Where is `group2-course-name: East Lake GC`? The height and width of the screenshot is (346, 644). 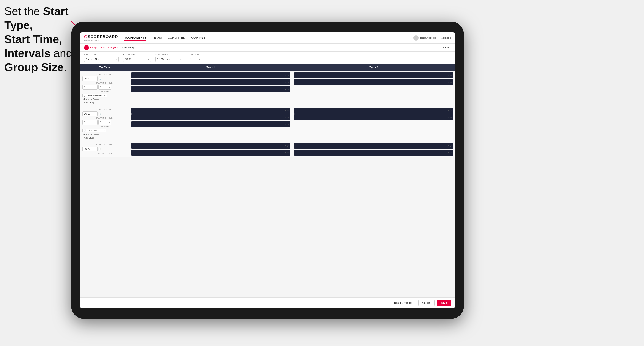
group2-course-name: East Lake GC is located at coordinates (95, 131).